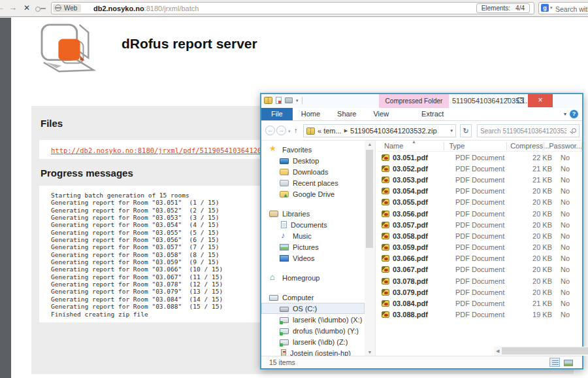  What do you see at coordinates (189, 44) in the screenshot?
I see `page-title: dRofus report server` at bounding box center [189, 44].